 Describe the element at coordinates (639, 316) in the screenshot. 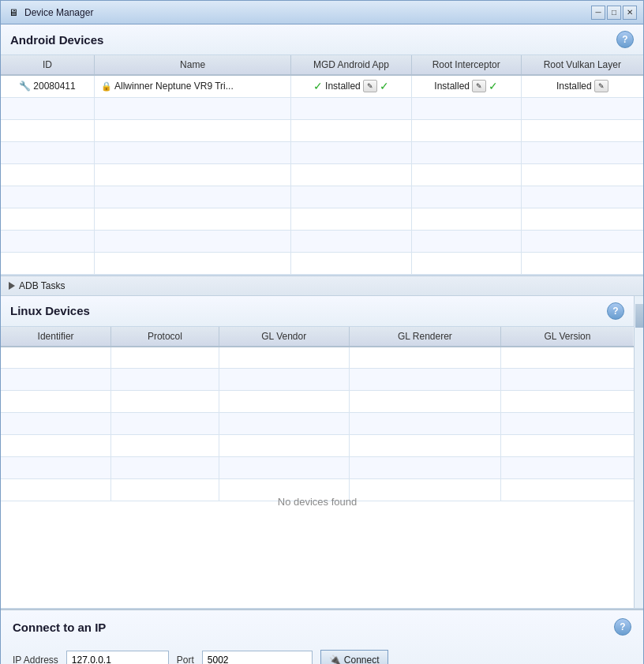

I see `linux-scrollbar-thumb` at that location.